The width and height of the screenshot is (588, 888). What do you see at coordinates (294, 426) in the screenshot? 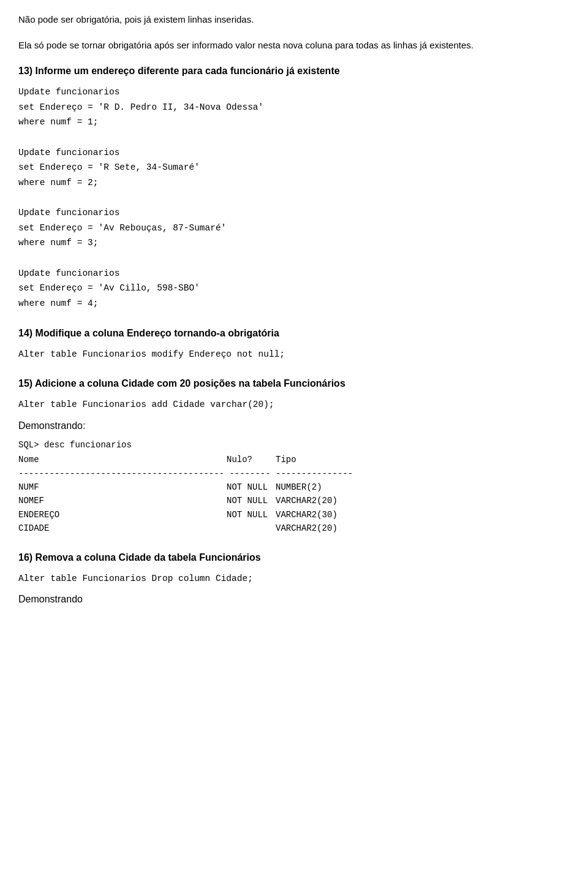
I see `section-15-demonstrando: Demonstrando:` at bounding box center [294, 426].